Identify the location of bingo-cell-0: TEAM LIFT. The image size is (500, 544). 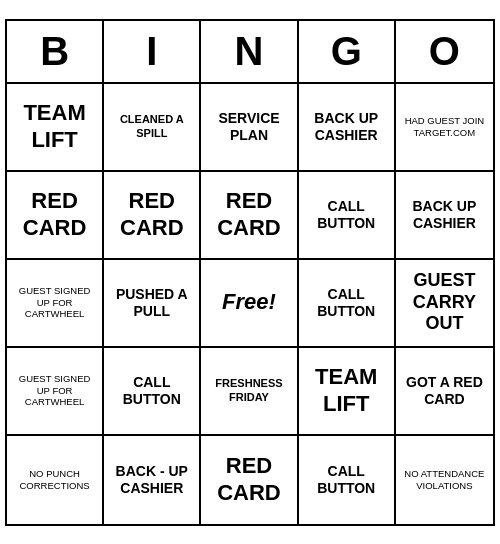
(56, 128).